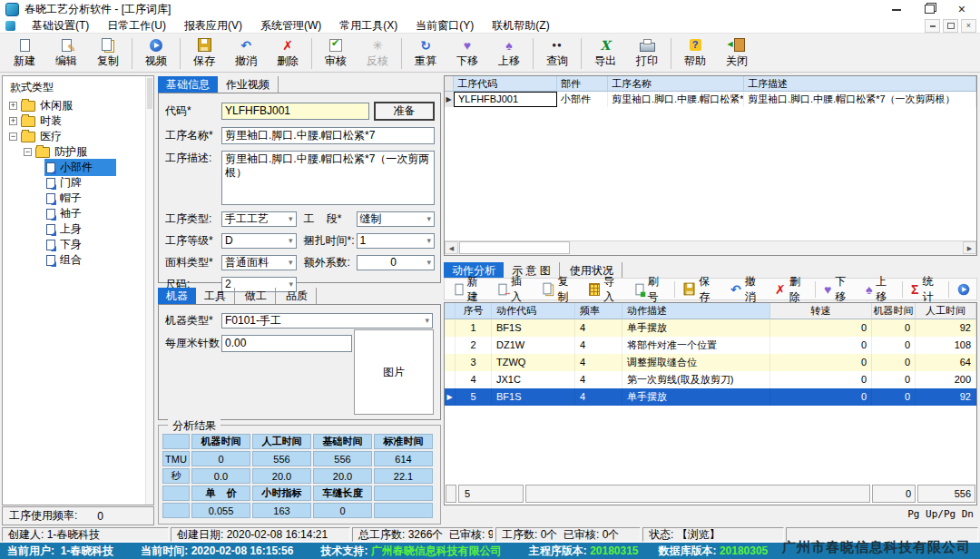 Image resolution: width=980 pixels, height=559 pixels. What do you see at coordinates (710, 100) in the screenshot?
I see `process-table-row: ▶ YLFHFBJ001 小部件 剪里袖口.脚口.中腰.帽口松紧*7 剪里袖口.…` at bounding box center [710, 100].